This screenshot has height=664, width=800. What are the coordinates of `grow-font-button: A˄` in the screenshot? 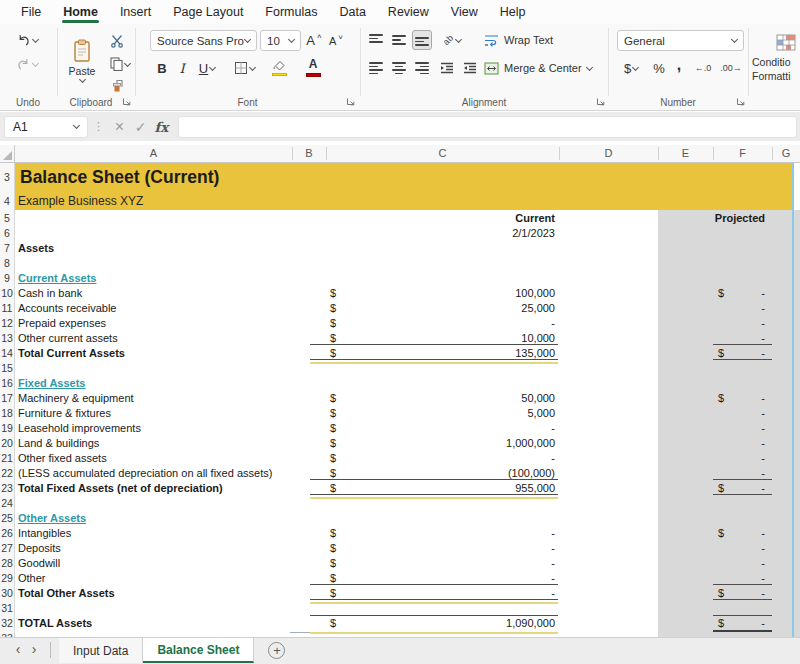 It's located at (314, 40).